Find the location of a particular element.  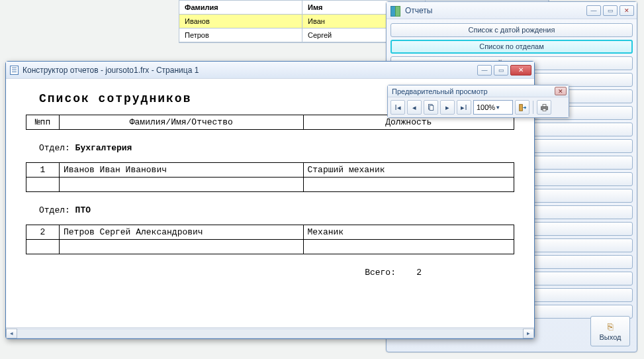

exit-label: Выход is located at coordinates (610, 337).